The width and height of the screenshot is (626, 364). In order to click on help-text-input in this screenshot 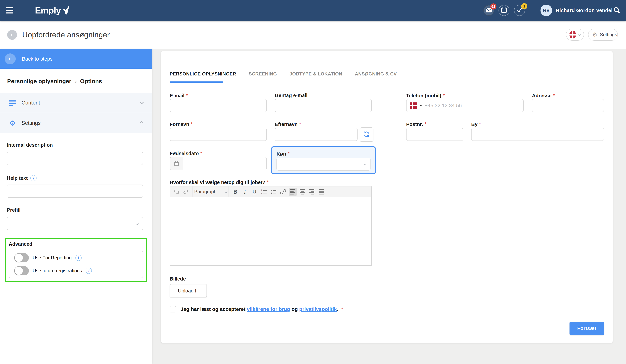, I will do `click(75, 191)`.